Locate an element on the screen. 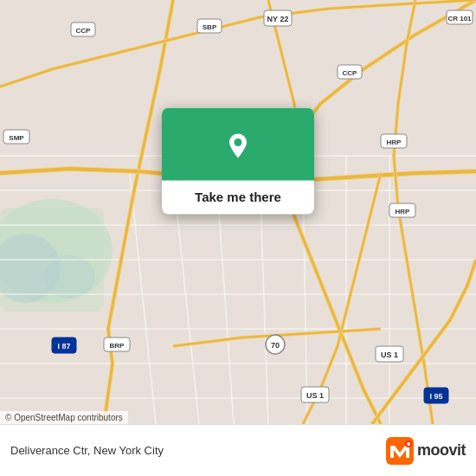 This screenshot has height=476, width=476. ccp-top-label: CCP is located at coordinates (84, 31).